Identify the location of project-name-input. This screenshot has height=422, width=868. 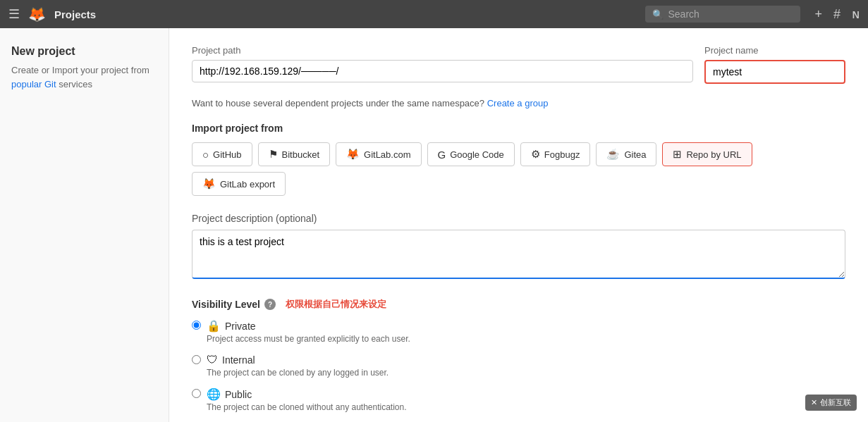
(775, 72).